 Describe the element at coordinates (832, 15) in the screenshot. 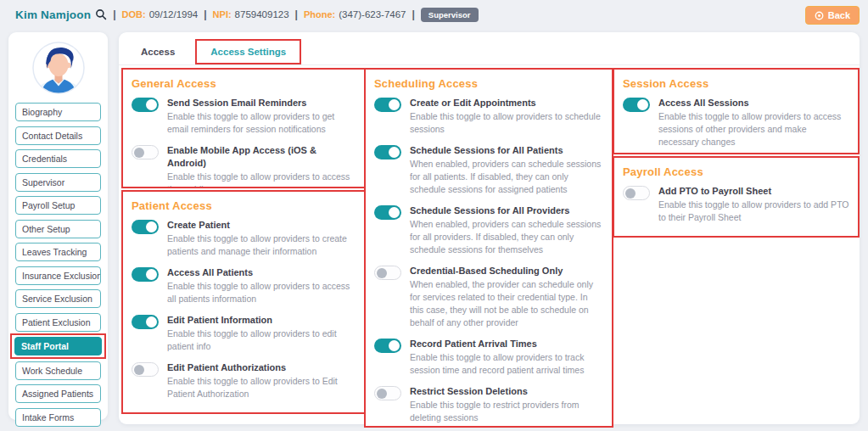

I see `back-button: Back` at that location.